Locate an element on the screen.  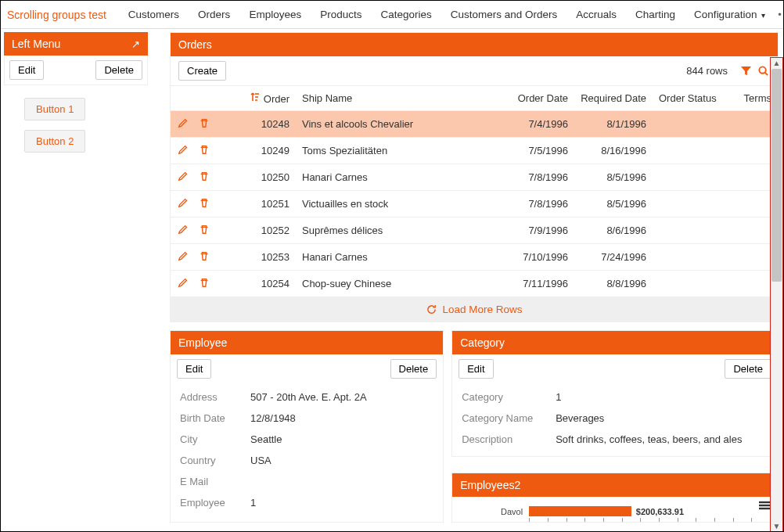
nav-customers: Customers is located at coordinates (153, 14).